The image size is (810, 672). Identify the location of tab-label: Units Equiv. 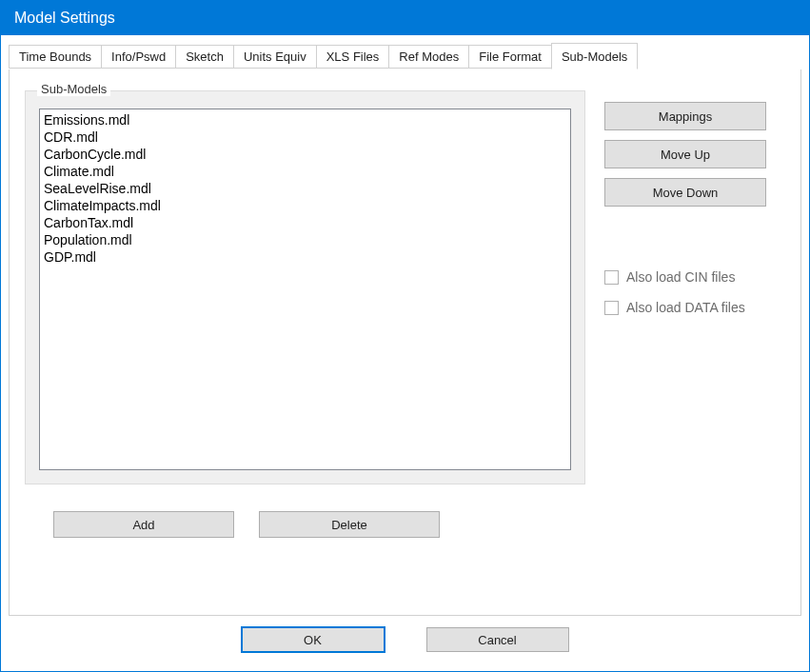
(275, 57).